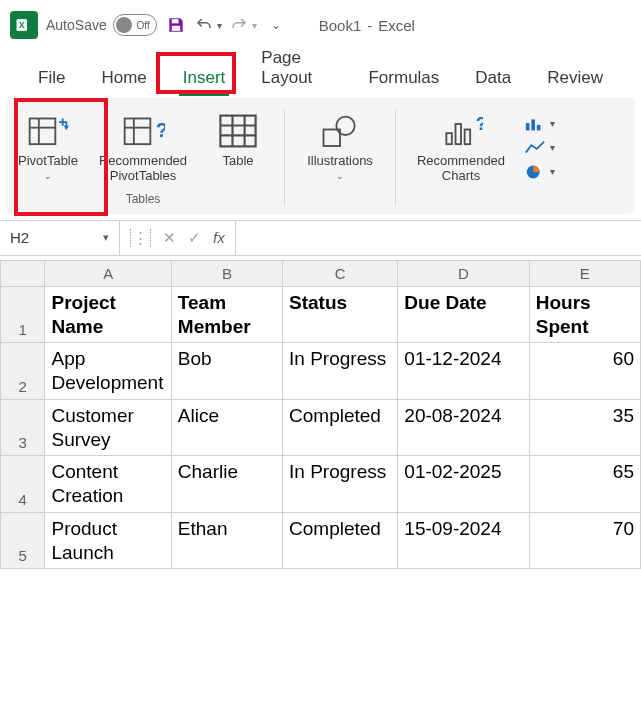 The width and height of the screenshot is (641, 701). Describe the element at coordinates (226, 540) in the screenshot. I see `cell: Ethan` at that location.